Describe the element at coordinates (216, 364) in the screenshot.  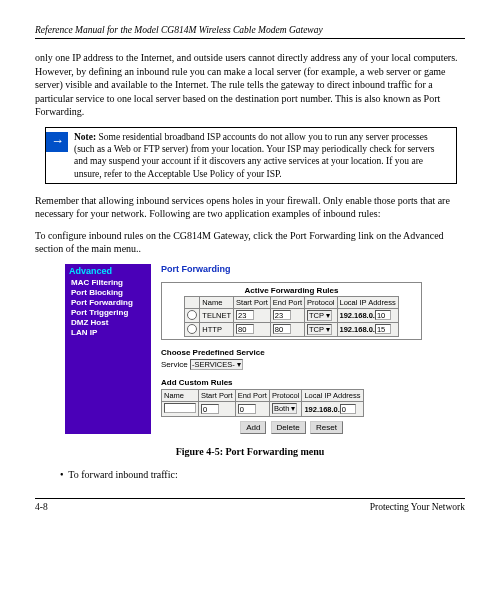
I see `service-select: -SERVICES- ▾` at that location.